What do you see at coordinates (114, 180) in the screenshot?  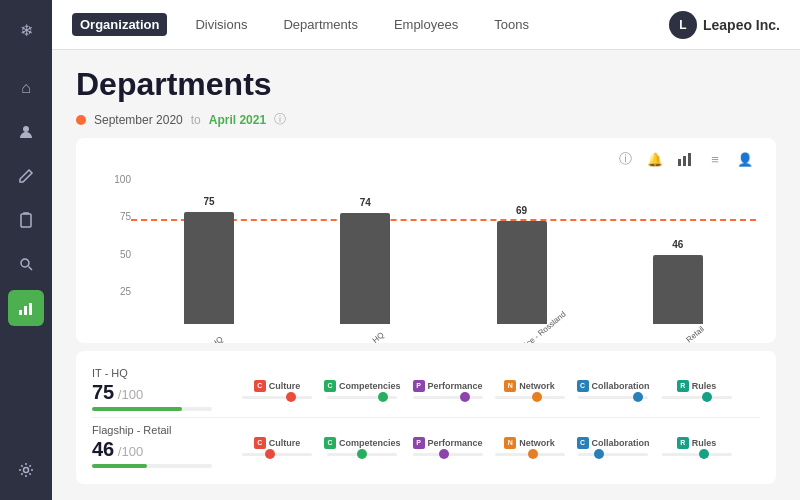 I see `y-label-100: 100` at bounding box center [114, 180].